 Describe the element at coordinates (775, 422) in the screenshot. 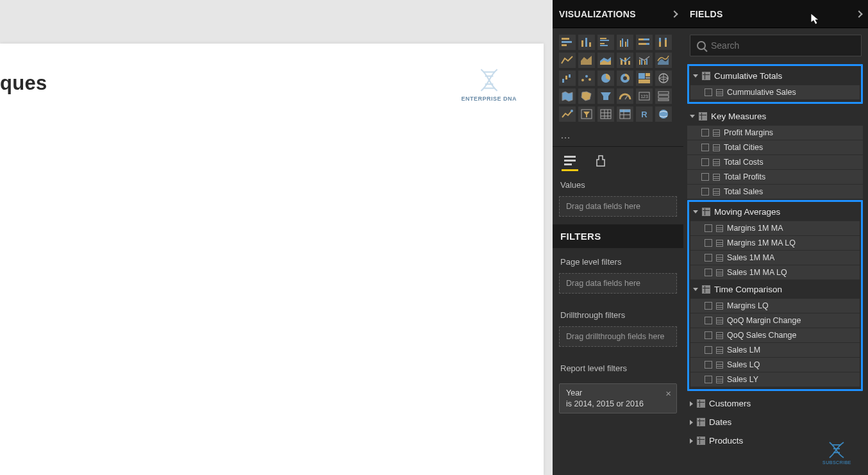

I see `table-header-dates: Dates` at that location.